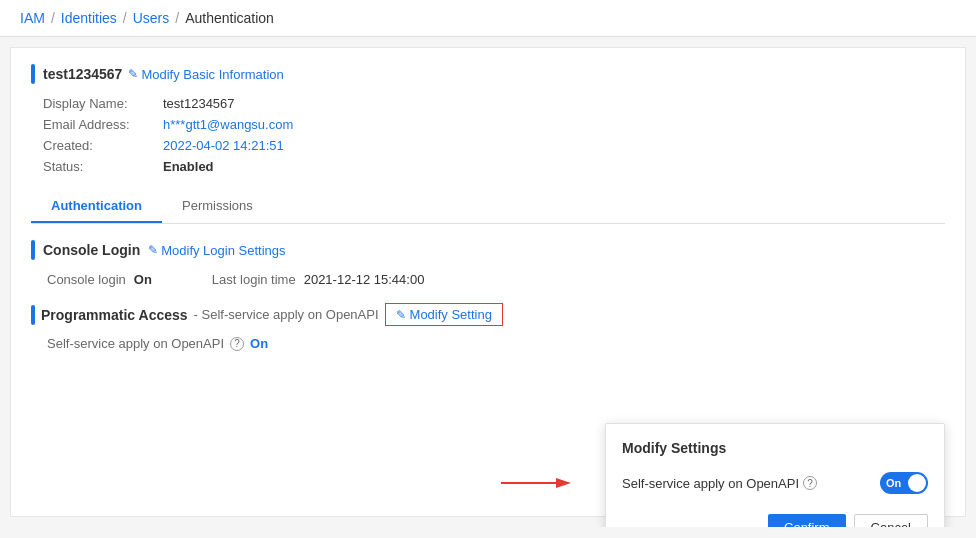  I want to click on breadcrumb-sep-3: /, so click(177, 18).